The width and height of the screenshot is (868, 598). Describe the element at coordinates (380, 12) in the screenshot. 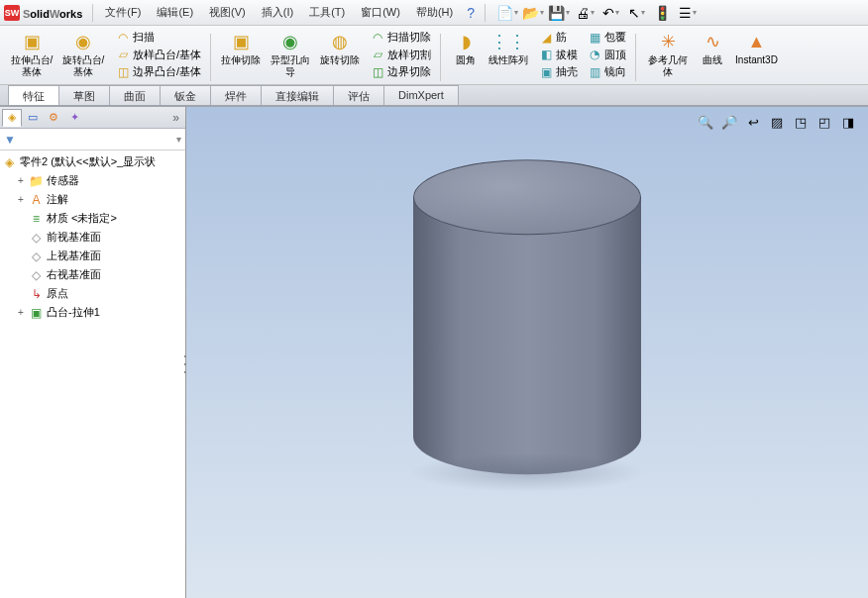

I see `menu-窗口(W): 窗口(W)` at that location.